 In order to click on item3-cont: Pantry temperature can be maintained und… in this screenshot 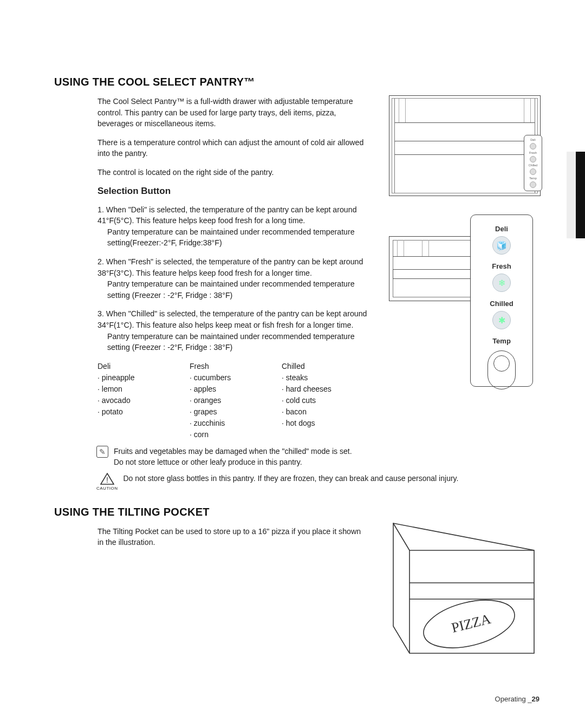, I will do `click(238, 342)`.